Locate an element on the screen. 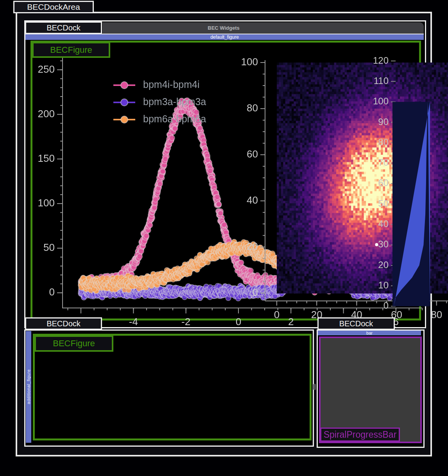 This screenshot has height=476, width=448. spiral-progress-label-text: SpiralProgressBar is located at coordinates (360, 435).